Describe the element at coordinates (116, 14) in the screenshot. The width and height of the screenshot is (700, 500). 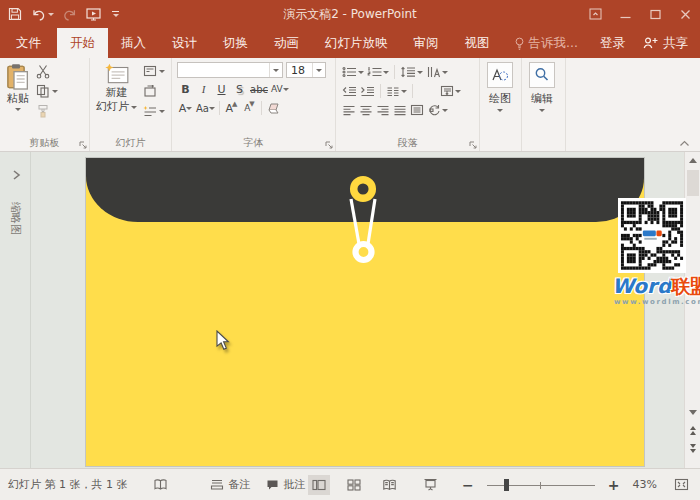
I see `customize-qat-button` at that location.